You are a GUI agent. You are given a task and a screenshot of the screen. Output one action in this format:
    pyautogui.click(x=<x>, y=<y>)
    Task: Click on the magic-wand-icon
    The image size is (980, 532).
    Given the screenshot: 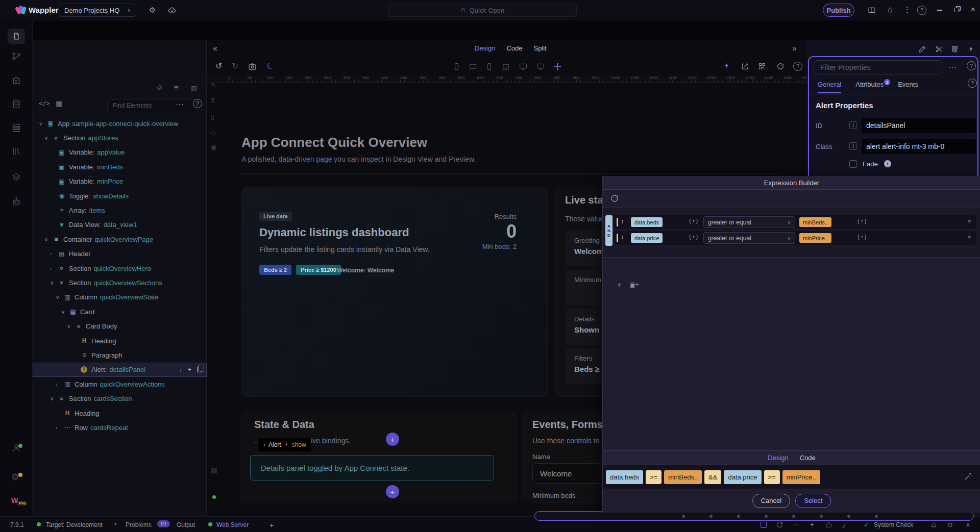 What is the action you would take?
    pyautogui.click(x=968, y=477)
    